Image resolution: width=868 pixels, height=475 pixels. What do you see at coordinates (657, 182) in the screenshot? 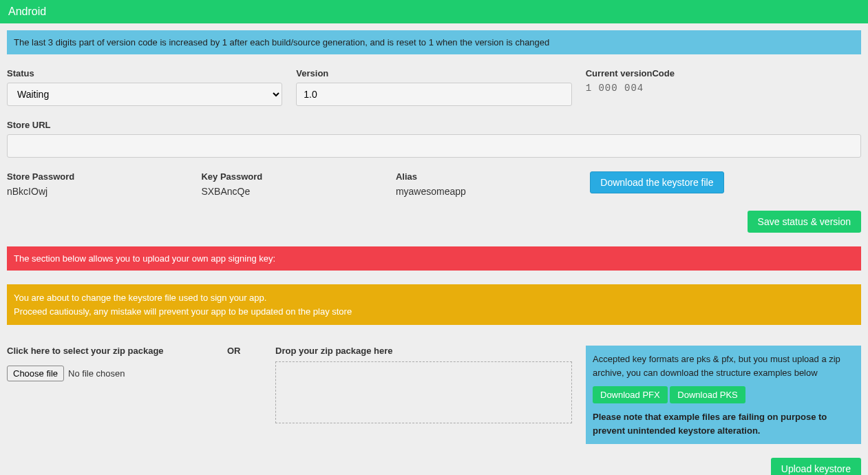
I see `download-keystore-button: Download the keystore file` at bounding box center [657, 182].